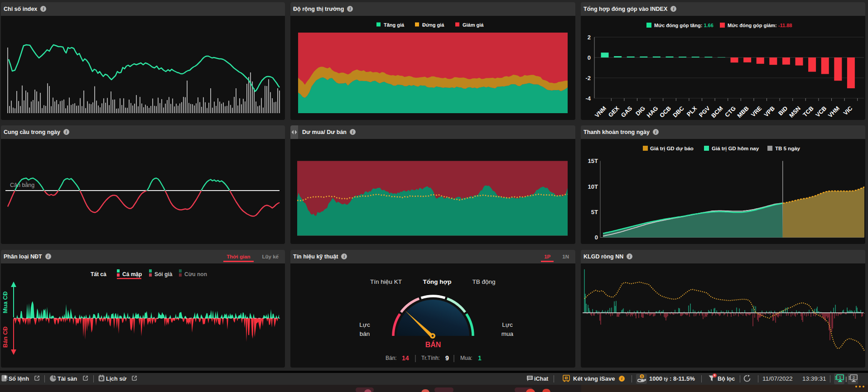  What do you see at coordinates (769, 112) in the screenshot?
I see `svg-text: VPB` at bounding box center [769, 112].